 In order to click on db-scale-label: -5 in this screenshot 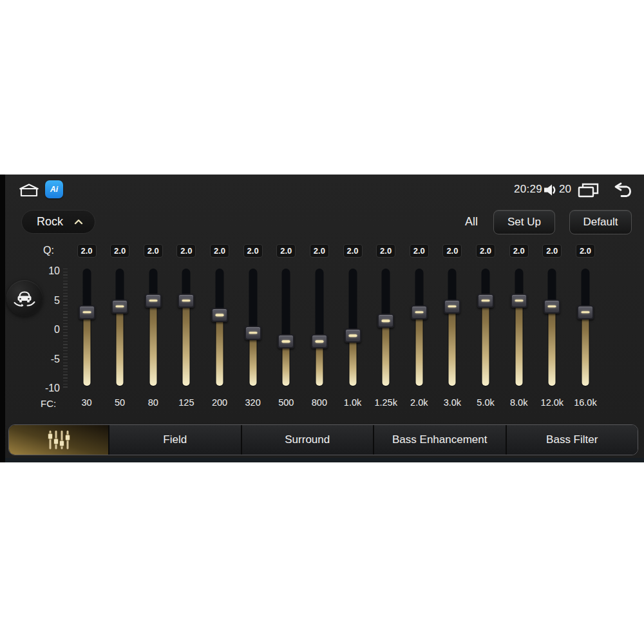, I will do `click(55, 359)`.